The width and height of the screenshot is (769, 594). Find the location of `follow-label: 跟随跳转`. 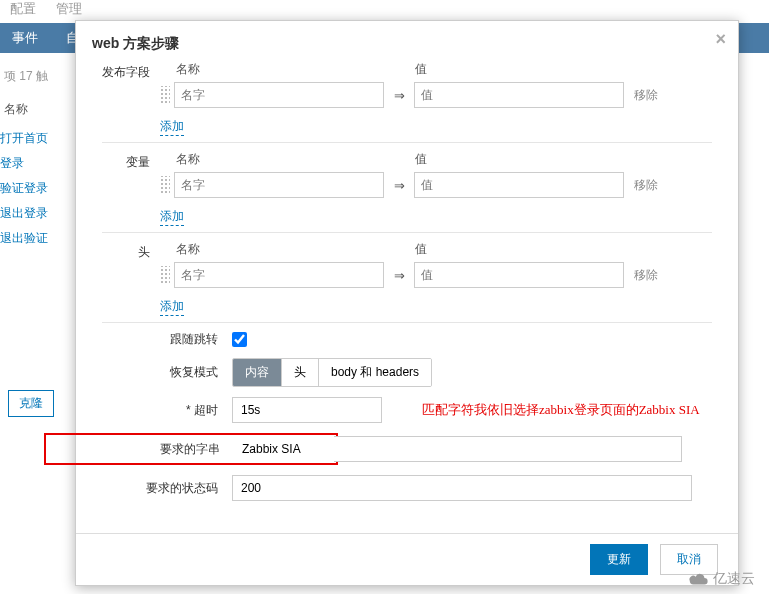

follow-label: 跟随跳转 is located at coordinates (167, 340).